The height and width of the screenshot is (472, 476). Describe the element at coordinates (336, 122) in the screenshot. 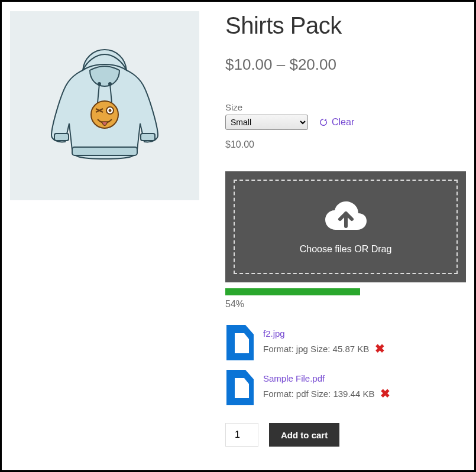

I see `clear-selection-link: Clear` at that location.